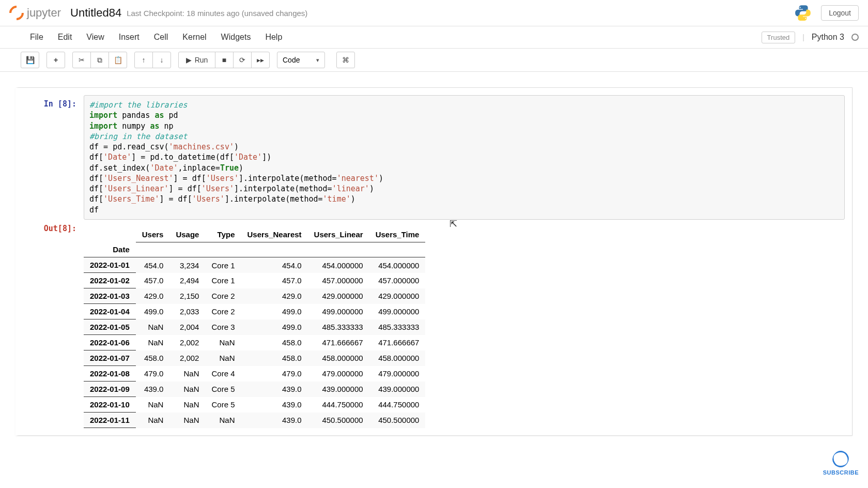  Describe the element at coordinates (840, 13) in the screenshot. I see `logout-button: Logout` at that location.